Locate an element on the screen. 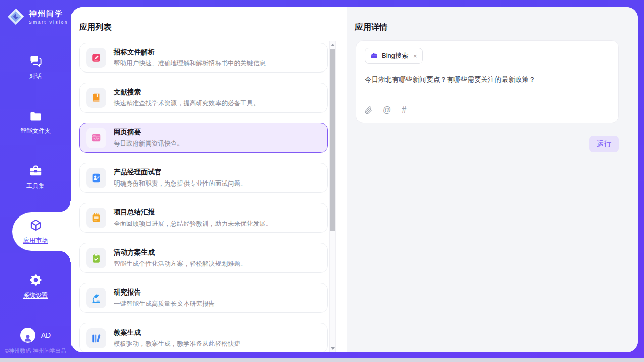  app-description: 明确身份和职责，为您提供专业性的面试问题。 is located at coordinates (181, 184).